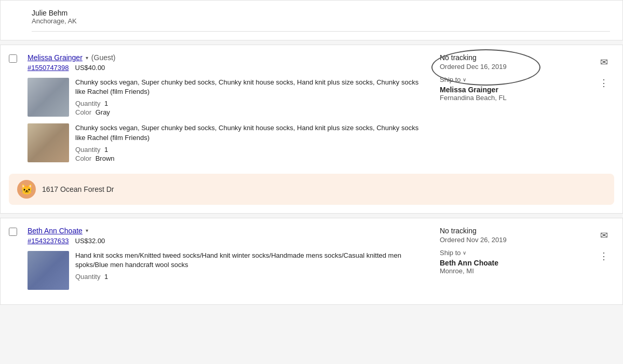  I want to click on ship-to-text-2: Ship to, so click(450, 253).